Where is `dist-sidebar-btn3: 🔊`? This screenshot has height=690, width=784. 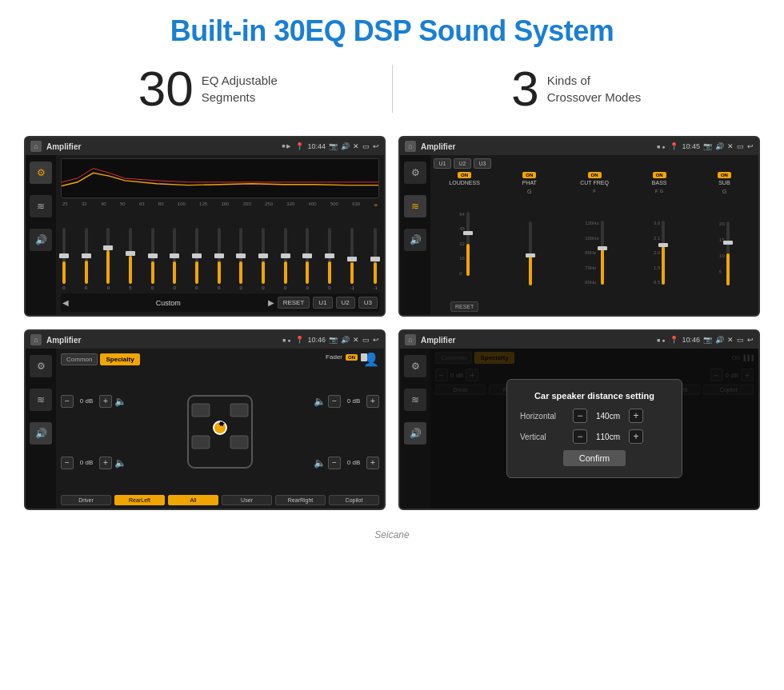
dist-sidebar-btn3: 🔊 is located at coordinates (415, 433).